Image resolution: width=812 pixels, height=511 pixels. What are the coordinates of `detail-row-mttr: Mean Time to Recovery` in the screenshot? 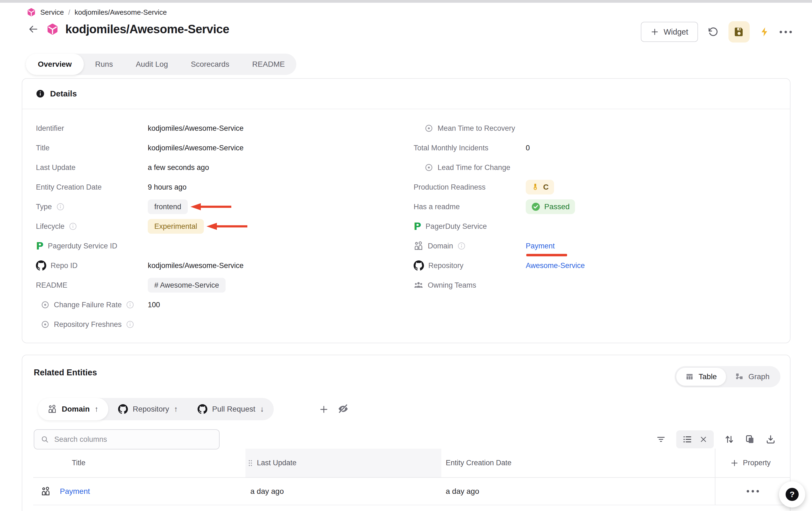 It's located at (499, 128).